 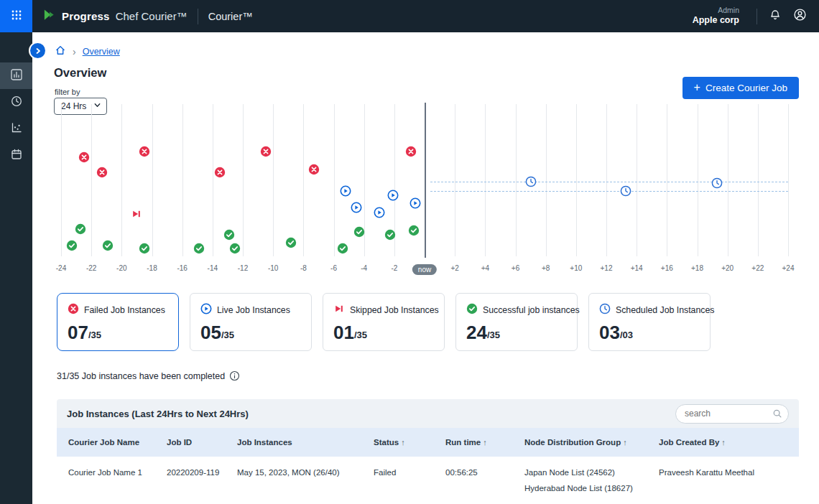 What do you see at coordinates (16, 76) in the screenshot?
I see `sidebar-item-dashboard` at bounding box center [16, 76].